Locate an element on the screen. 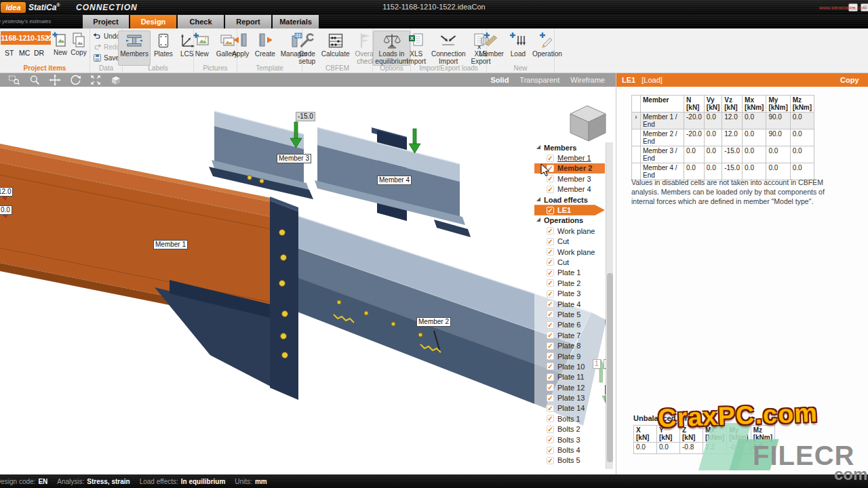  calculate-button: Calculate is located at coordinates (336, 48).